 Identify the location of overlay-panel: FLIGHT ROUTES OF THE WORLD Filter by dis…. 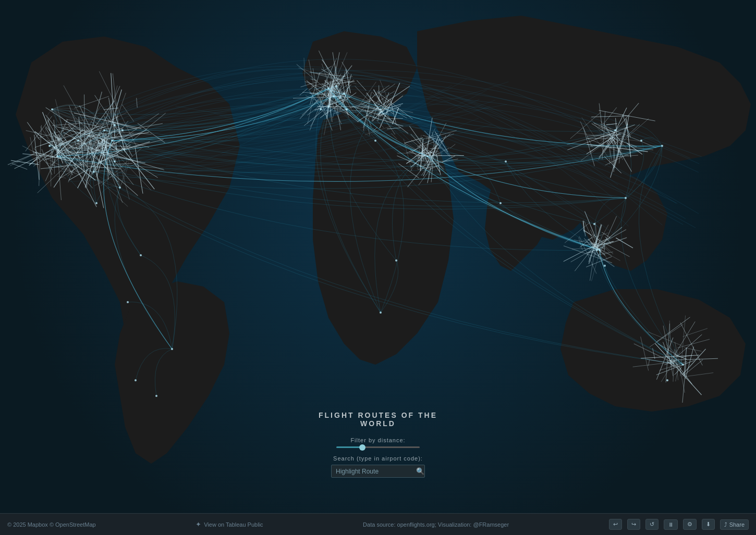
(378, 444).